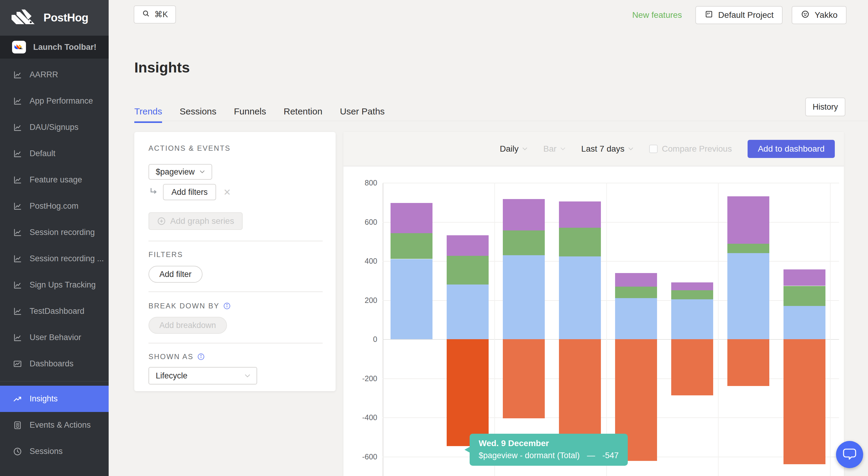 The image size is (868, 476). What do you see at coordinates (162, 221) in the screenshot?
I see `plus-circle-icon` at bounding box center [162, 221].